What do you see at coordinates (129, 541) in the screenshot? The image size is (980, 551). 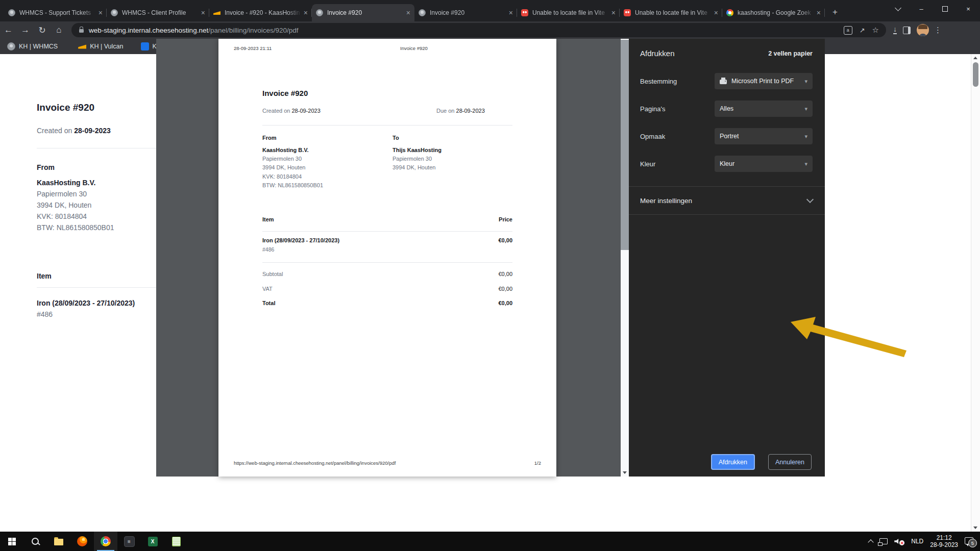 I see `dark-app-button` at bounding box center [129, 541].